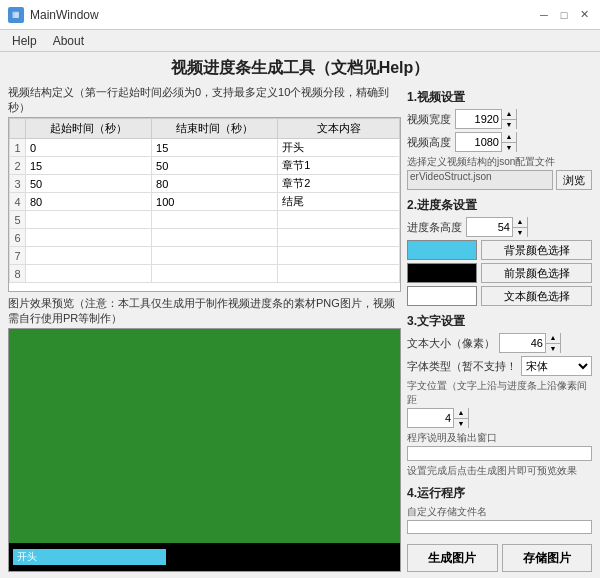 Image resolution: width=600 pixels, height=578 pixels. I want to click on bar-height-spinner-btns: ▲ ▼, so click(520, 227).